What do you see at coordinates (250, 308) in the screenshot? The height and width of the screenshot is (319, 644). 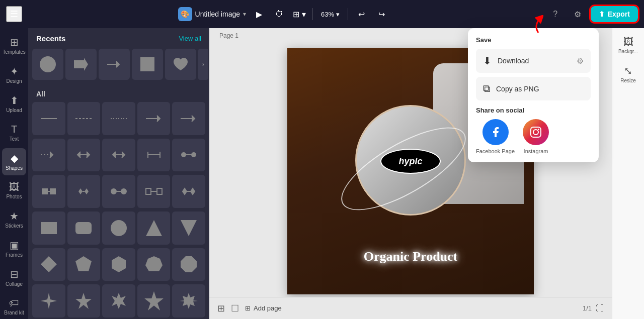 I see `bottom-left: ⊞ ☐ ⊞ Add page` at bounding box center [250, 308].